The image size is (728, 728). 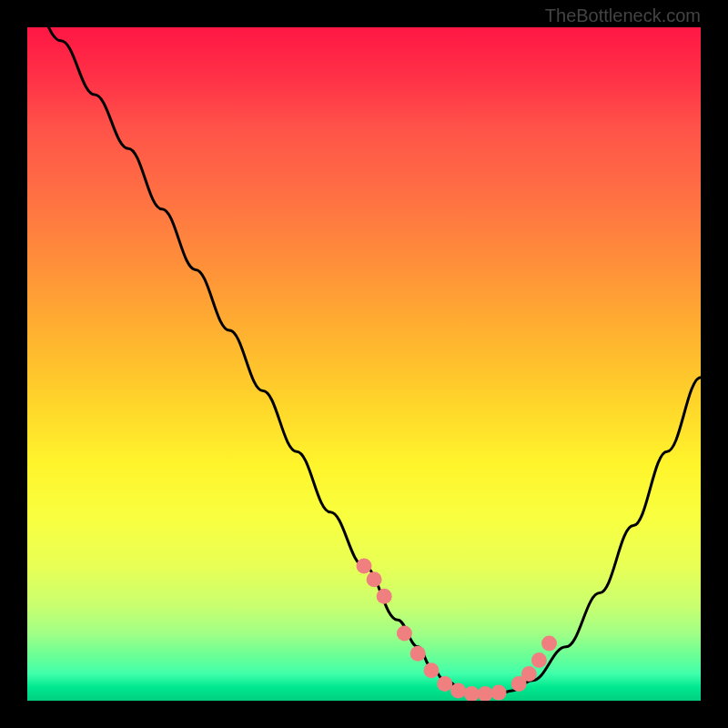 What do you see at coordinates (457, 630) in the screenshot?
I see `scatter-dots` at bounding box center [457, 630].